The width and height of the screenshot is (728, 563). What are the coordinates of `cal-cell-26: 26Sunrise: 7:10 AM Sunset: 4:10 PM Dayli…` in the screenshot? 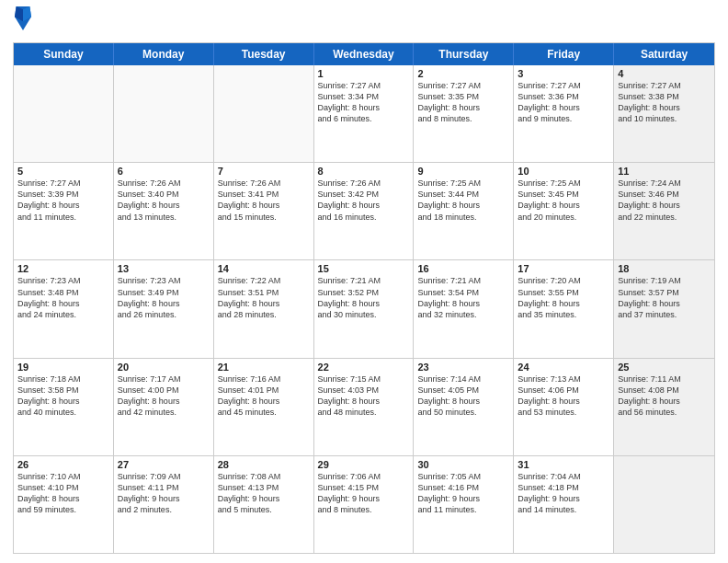 It's located at (64, 504).